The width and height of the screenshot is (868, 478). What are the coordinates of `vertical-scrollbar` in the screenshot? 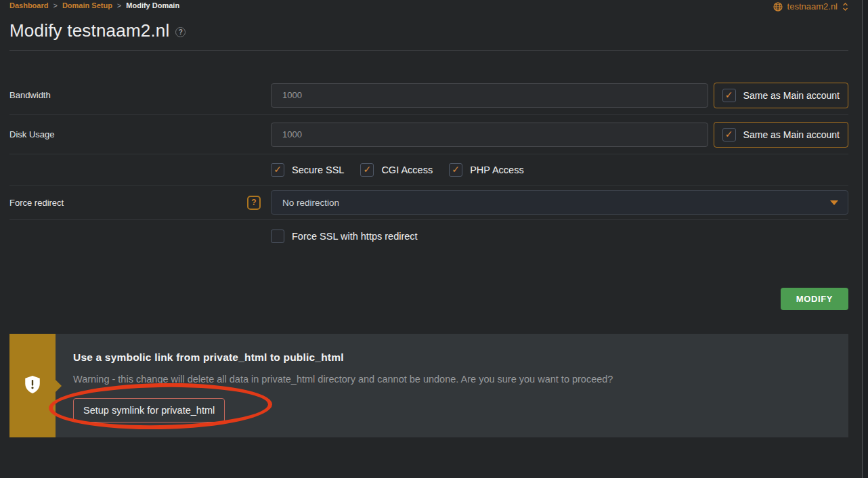 It's located at (865, 239).